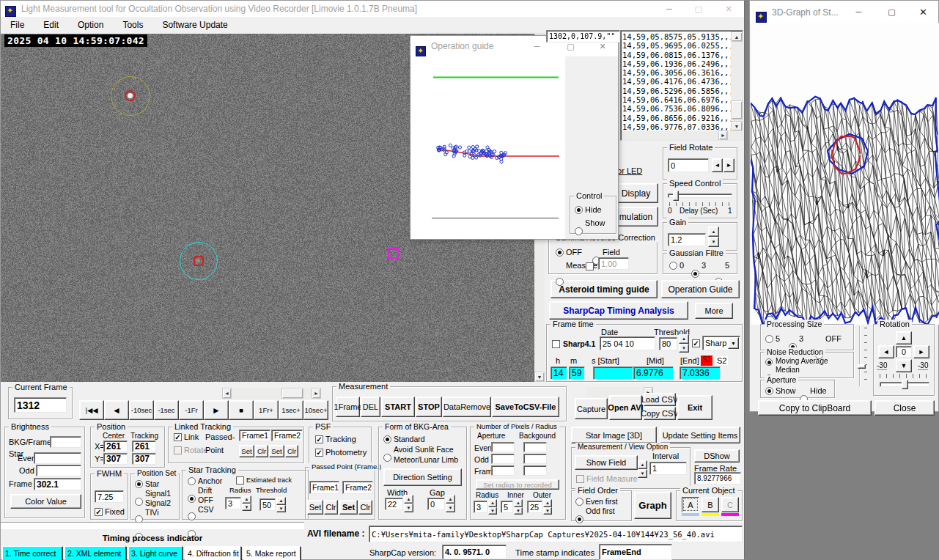 The width and height of the screenshot is (939, 560). I want to click on gap-field: 0, so click(436, 504).